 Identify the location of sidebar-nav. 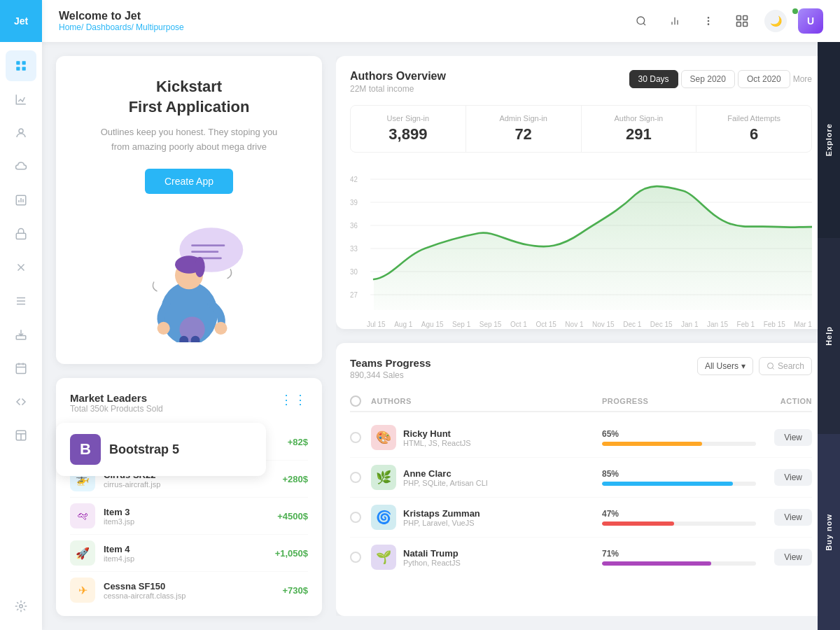
(21, 312).